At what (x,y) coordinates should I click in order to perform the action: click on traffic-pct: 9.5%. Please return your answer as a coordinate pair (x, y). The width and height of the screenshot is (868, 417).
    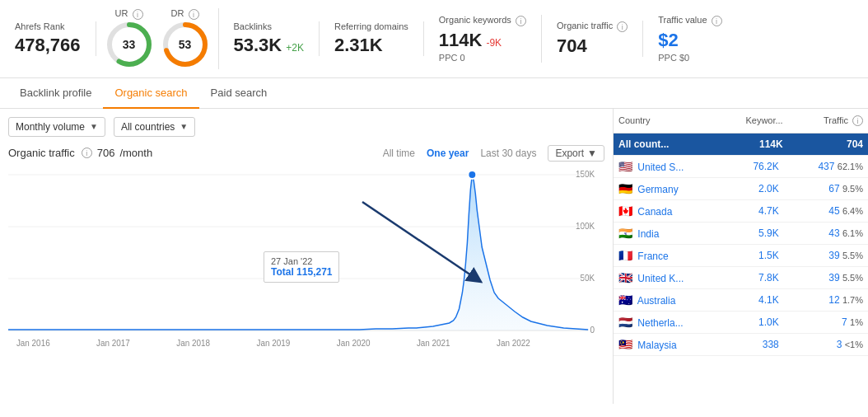
    Looking at the image, I should click on (853, 189).